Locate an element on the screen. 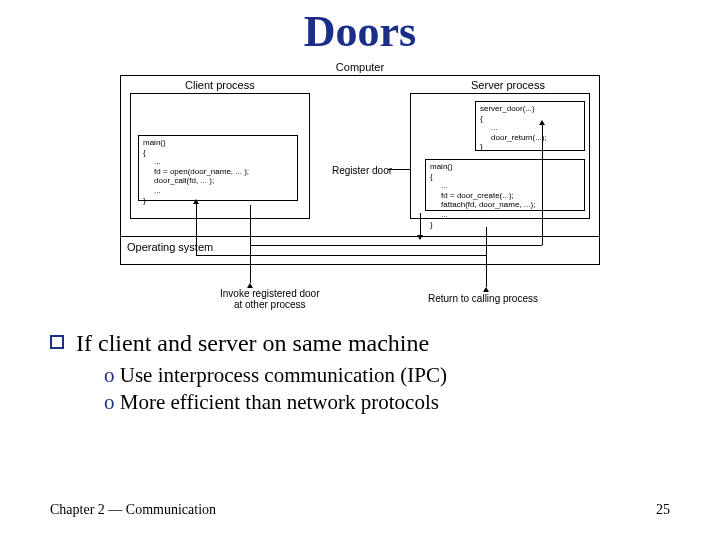 This screenshot has height=540, width=720. server-door-code: server_door(...) { ... door_return(...);… is located at coordinates (530, 126).